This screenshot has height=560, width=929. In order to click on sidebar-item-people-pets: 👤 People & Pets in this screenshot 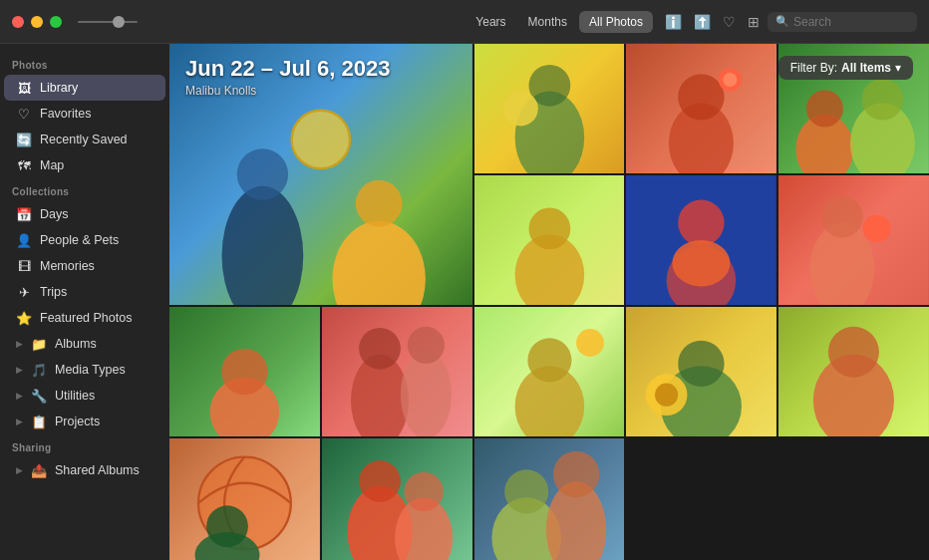, I will do `click(85, 240)`.